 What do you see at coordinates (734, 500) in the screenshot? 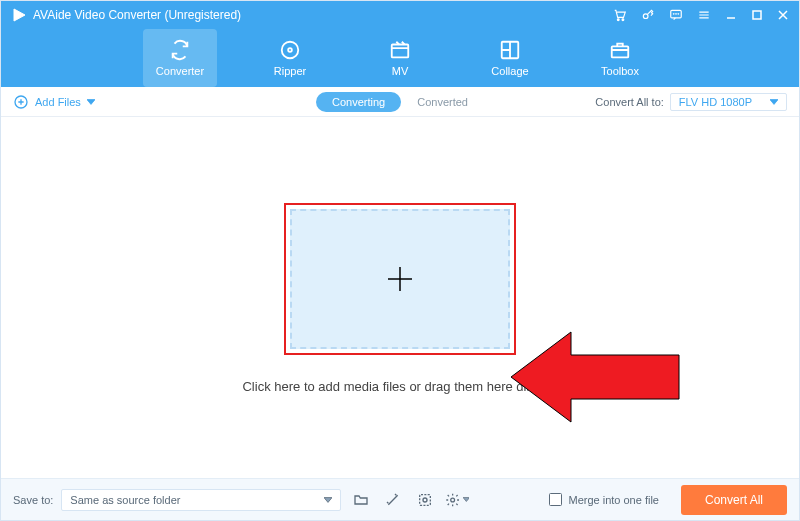
I see `convert-all-button: Convert All` at bounding box center [734, 500].